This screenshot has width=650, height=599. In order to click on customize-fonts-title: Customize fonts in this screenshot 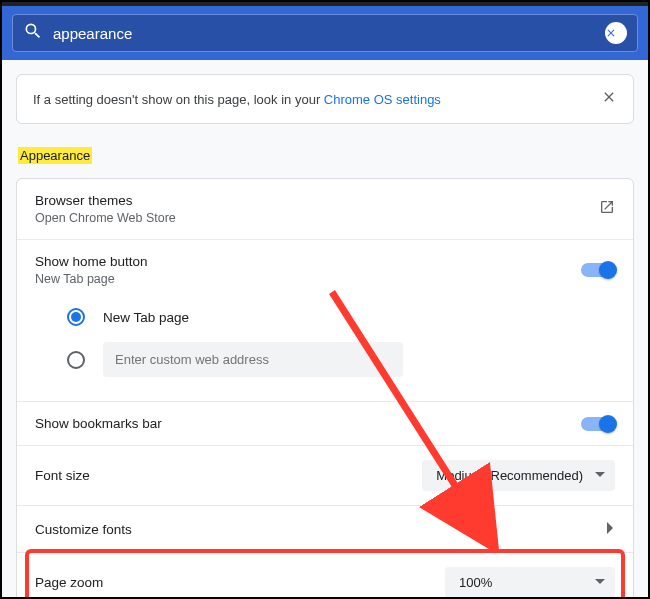, I will do `click(84, 530)`.